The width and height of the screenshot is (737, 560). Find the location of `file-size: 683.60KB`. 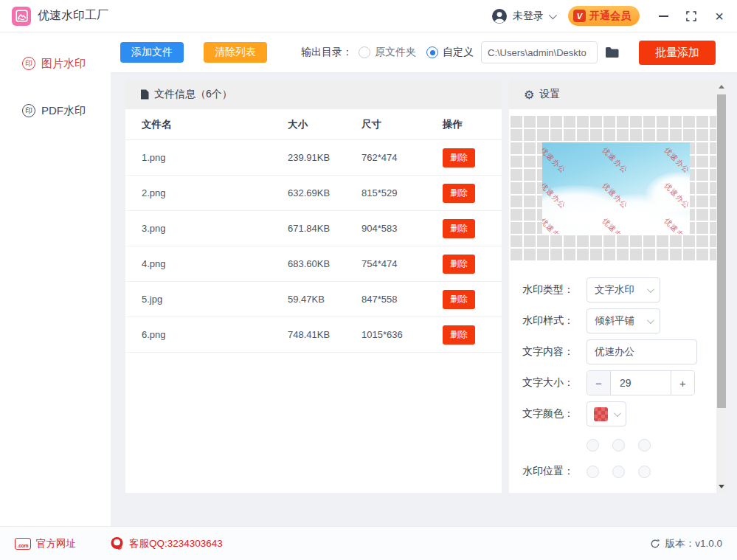

file-size: 683.60KB is located at coordinates (325, 264).